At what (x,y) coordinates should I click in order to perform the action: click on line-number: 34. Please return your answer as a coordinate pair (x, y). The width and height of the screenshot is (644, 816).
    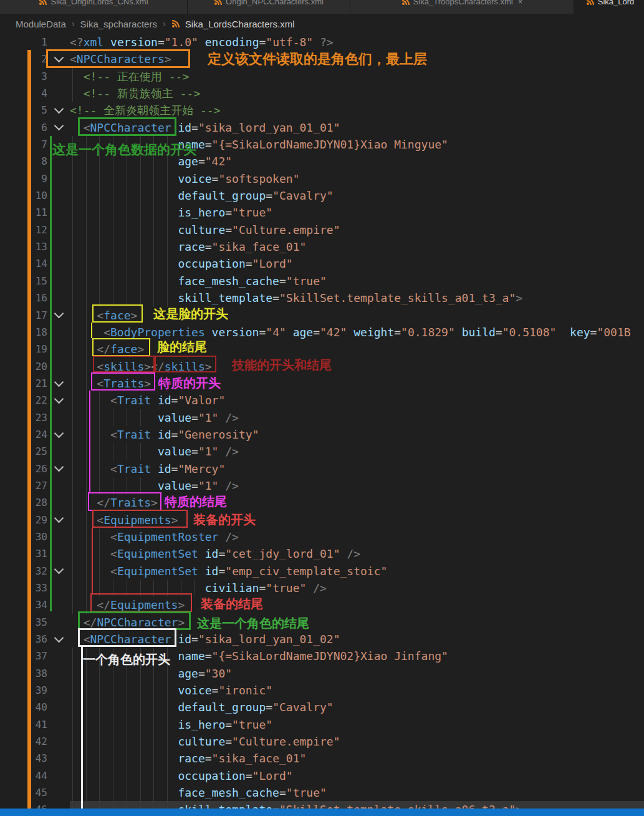
    Looking at the image, I should click on (24, 605).